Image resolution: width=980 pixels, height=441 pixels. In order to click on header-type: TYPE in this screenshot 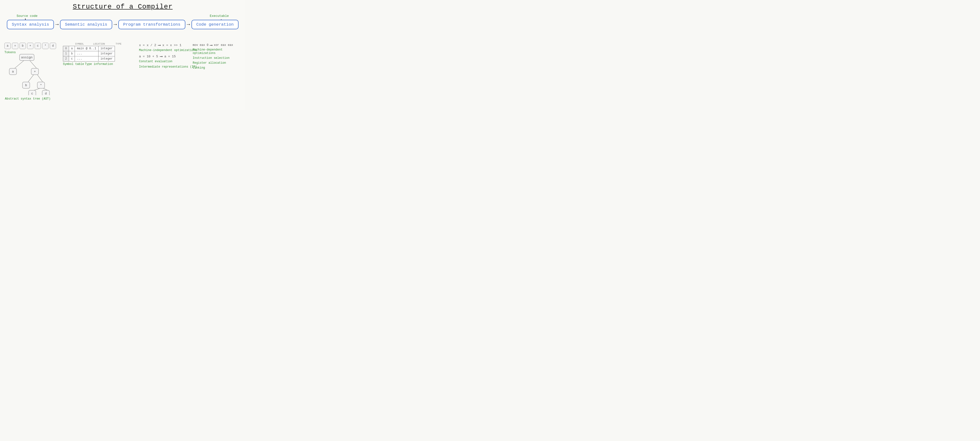, I will do `click(119, 44)`.